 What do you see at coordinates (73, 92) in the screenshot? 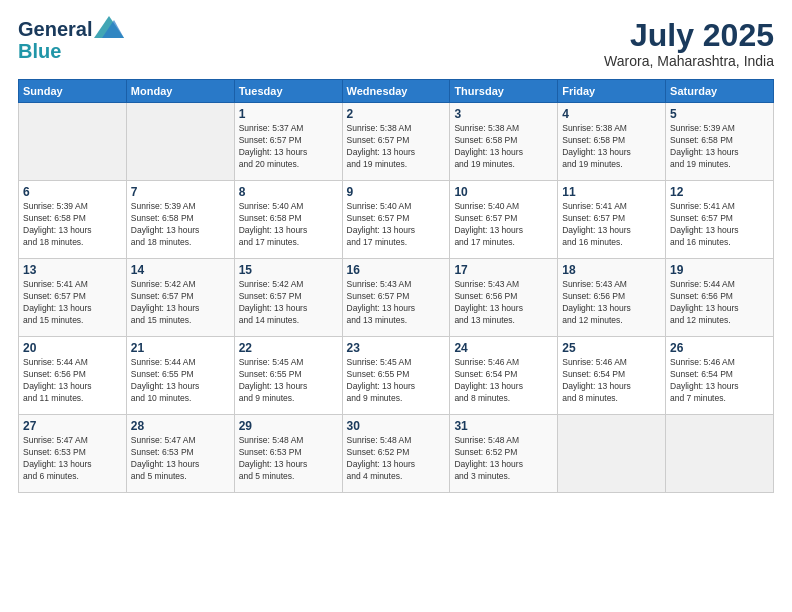
I see `col-sunday: Sunday` at bounding box center [73, 92].